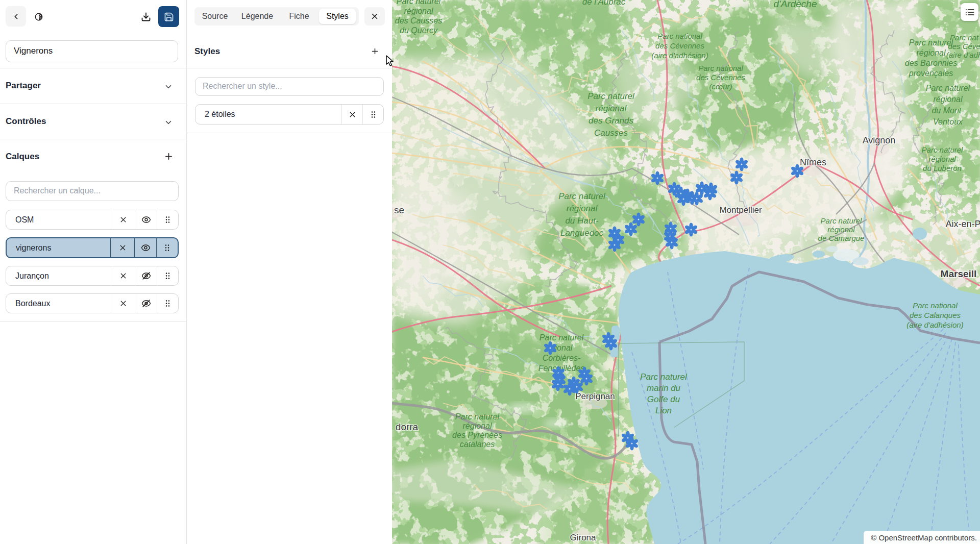 Image resolution: width=980 pixels, height=544 pixels. I want to click on svg-text: dorra, so click(407, 427).